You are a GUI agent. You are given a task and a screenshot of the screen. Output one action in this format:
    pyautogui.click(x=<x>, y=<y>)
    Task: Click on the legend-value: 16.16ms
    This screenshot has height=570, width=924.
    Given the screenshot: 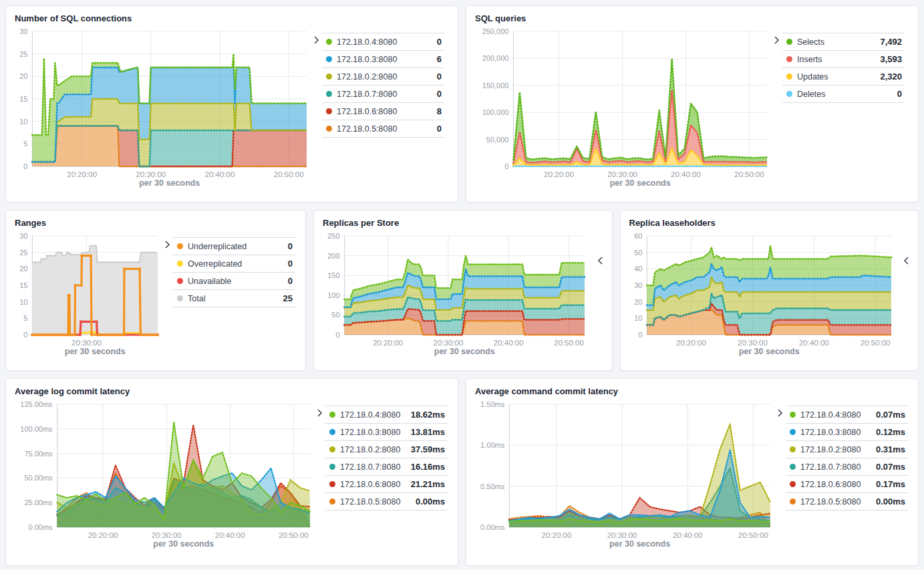 What is the action you would take?
    pyautogui.click(x=428, y=466)
    